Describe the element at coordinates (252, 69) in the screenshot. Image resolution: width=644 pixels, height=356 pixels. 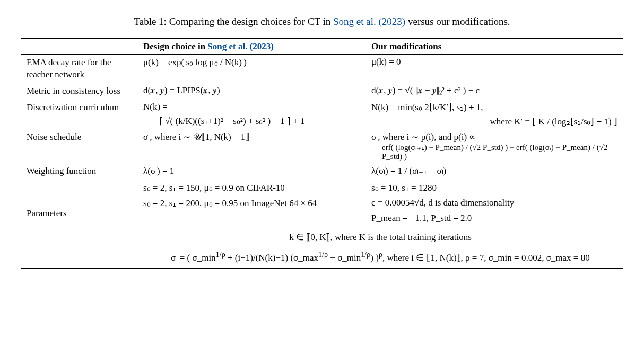
I see `ema-song: μ(k) = exp( s₀ log μ₀ / N(k) )` at that location.